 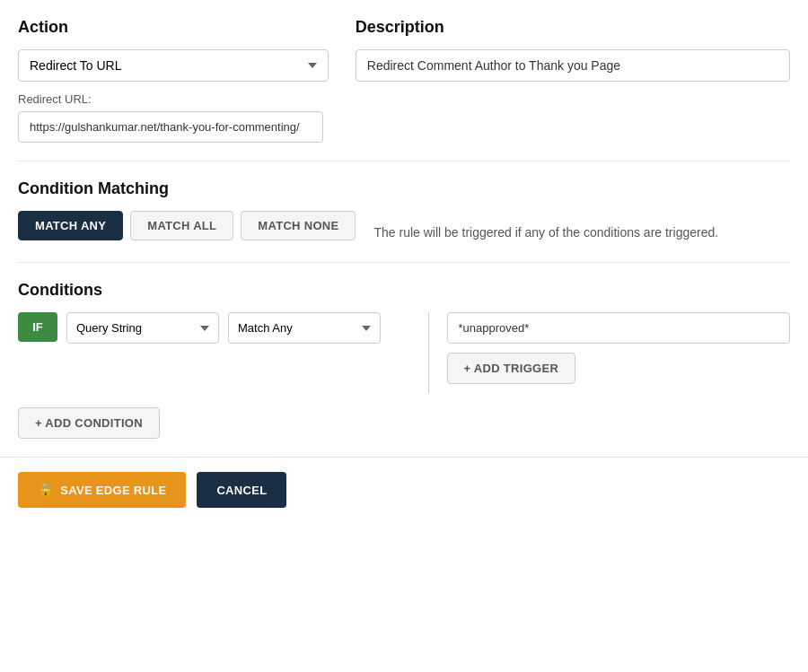 What do you see at coordinates (619, 348) in the screenshot?
I see `trigger-area: + ADD TRIGGER` at bounding box center [619, 348].